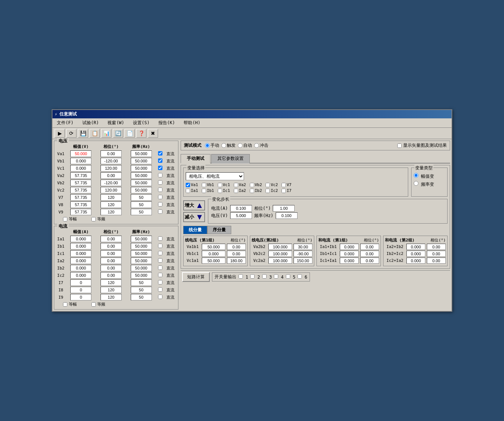 Image resolution: width=504 pixels, height=421 pixels. Describe the element at coordinates (160, 297) in the screenshot. I see `c-dc-check-I9` at that location.